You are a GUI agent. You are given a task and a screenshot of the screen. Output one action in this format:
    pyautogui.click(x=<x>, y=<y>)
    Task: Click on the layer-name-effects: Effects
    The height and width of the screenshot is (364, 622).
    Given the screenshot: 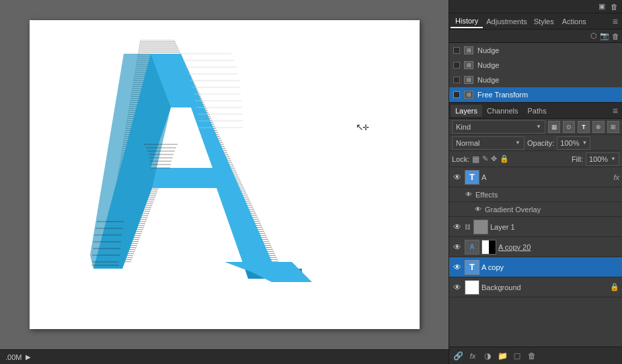 What is the action you would take?
    pyautogui.click(x=487, y=195)
    